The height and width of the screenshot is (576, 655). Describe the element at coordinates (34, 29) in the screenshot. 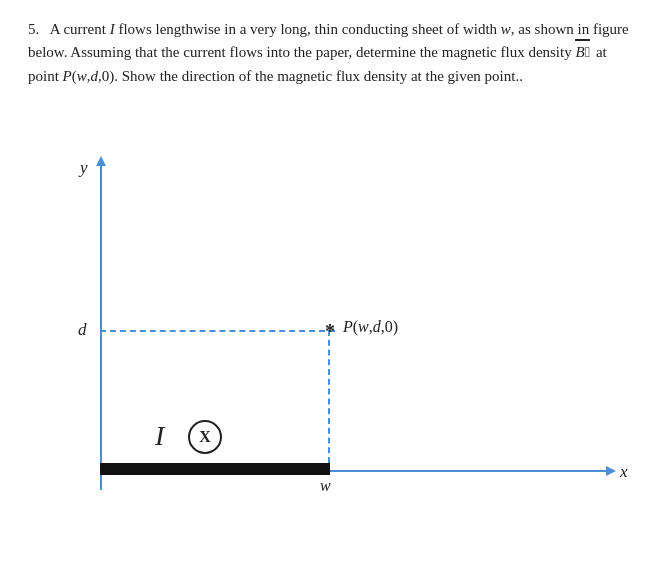

I see `problem-number: 5.` at that location.